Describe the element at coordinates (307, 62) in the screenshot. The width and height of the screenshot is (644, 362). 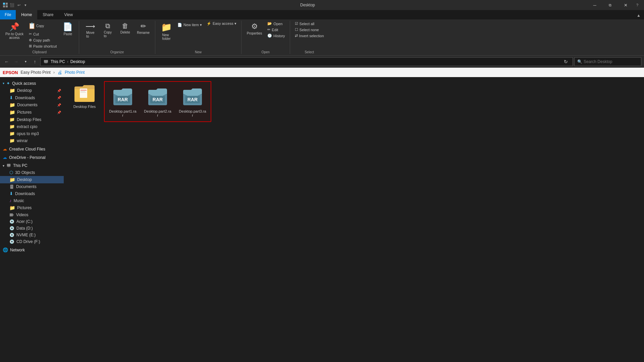
I see `address-path: This PC › Desktop ↻` at that location.